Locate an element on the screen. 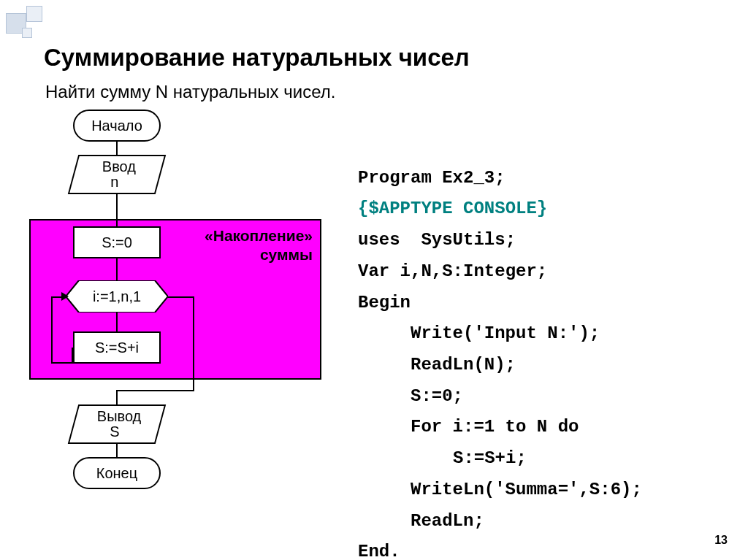  page-number: 13 is located at coordinates (721, 540).